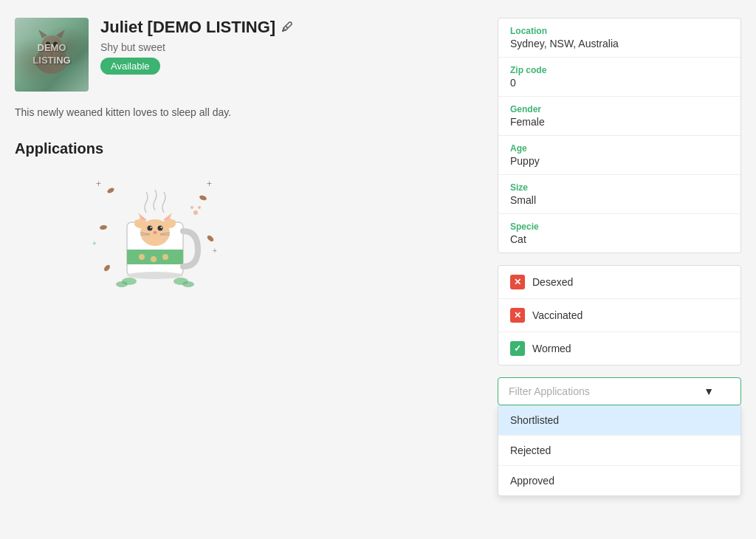 Image resolution: width=756 pixels, height=539 pixels. What do you see at coordinates (247, 55) in the screenshot?
I see `pet-header: DEMOLISTING Juliet [DEMO LISTING] 🖊 Shy …` at bounding box center [247, 55].